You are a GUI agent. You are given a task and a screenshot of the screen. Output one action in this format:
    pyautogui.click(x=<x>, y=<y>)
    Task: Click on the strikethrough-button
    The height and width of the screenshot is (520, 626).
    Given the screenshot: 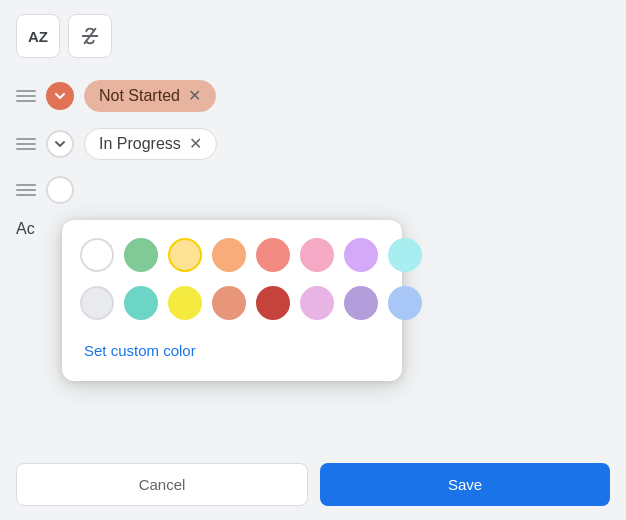 What is the action you would take?
    pyautogui.click(x=90, y=36)
    